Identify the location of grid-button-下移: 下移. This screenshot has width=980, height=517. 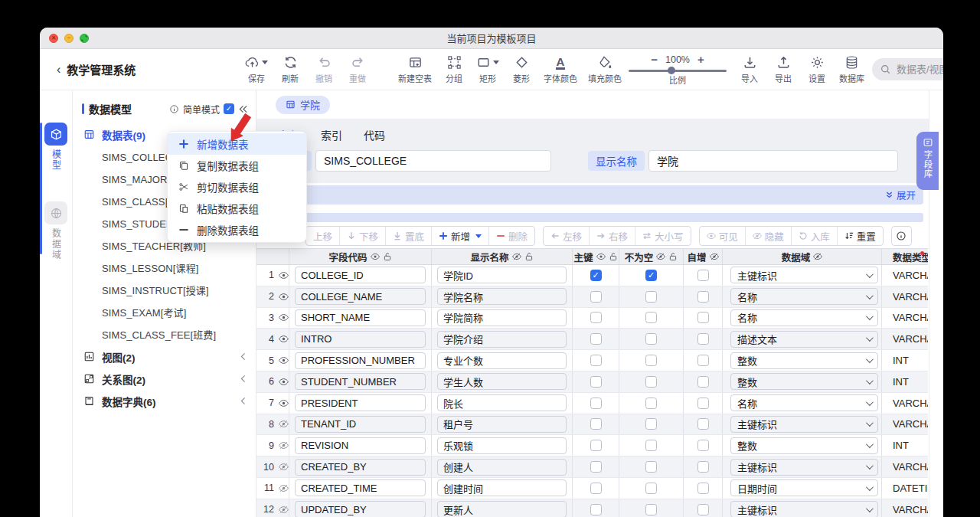
(363, 236).